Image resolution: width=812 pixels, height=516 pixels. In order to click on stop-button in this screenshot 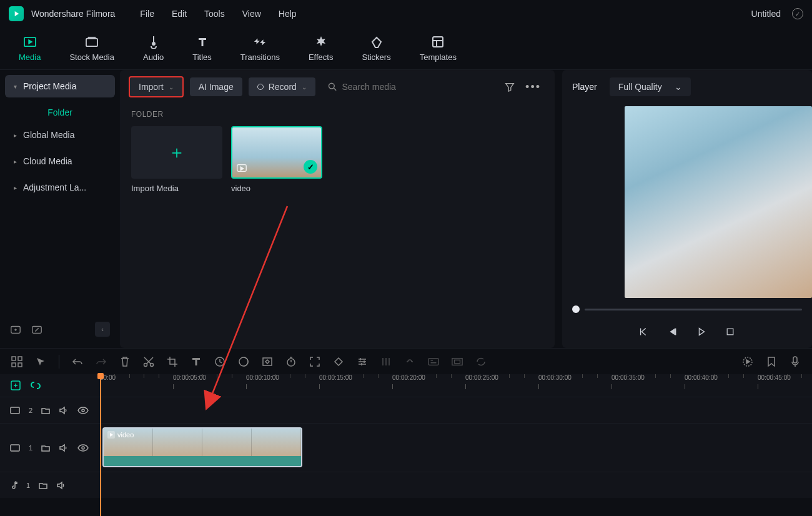, I will do `click(730, 332)`.